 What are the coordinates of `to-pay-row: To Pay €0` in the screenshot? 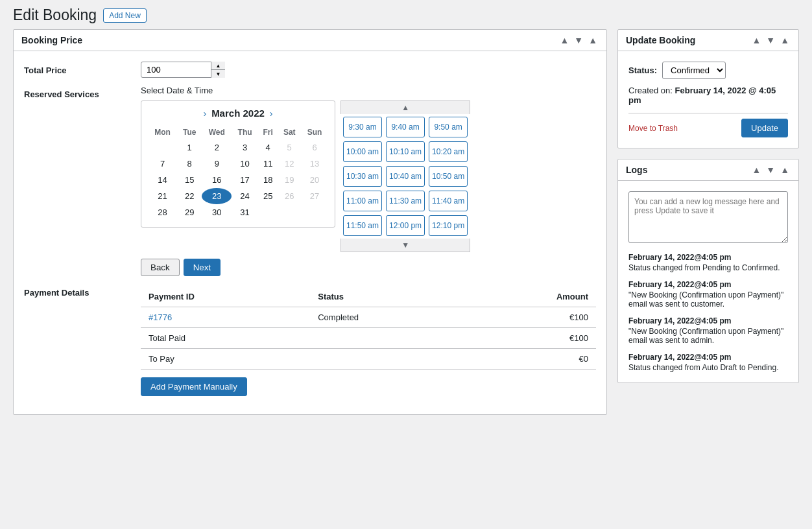 It's located at (368, 359).